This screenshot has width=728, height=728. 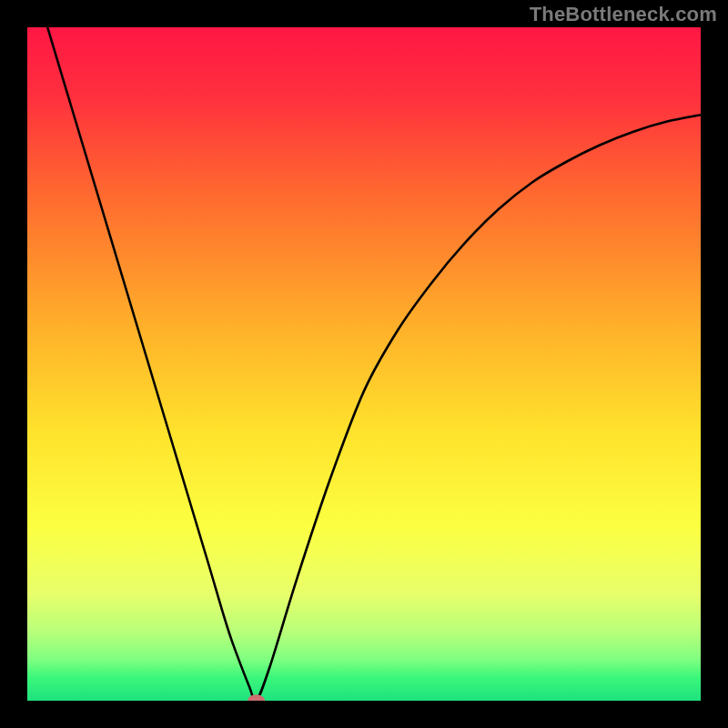 I want to click on watermark-text: TheBottleneck.com, so click(x=623, y=15).